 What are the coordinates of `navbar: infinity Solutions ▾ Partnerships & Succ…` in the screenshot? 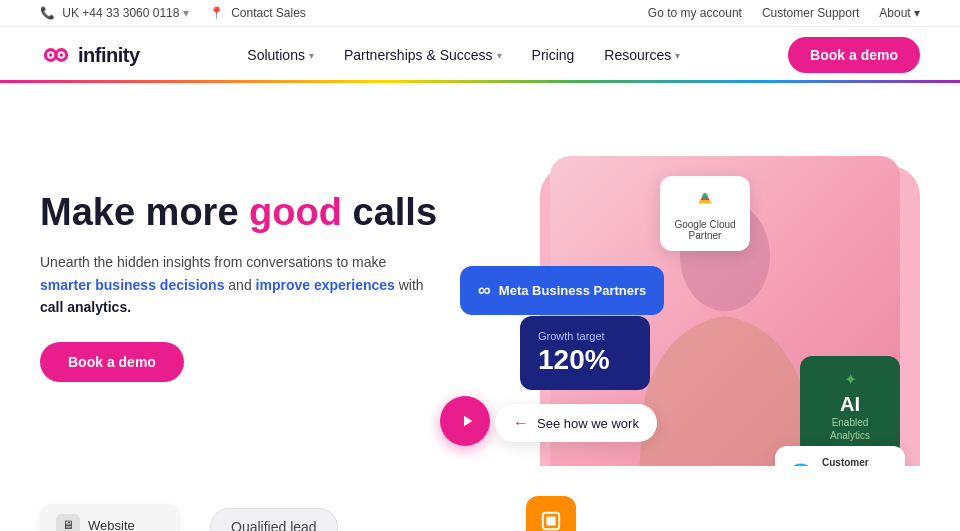 It's located at (480, 56).